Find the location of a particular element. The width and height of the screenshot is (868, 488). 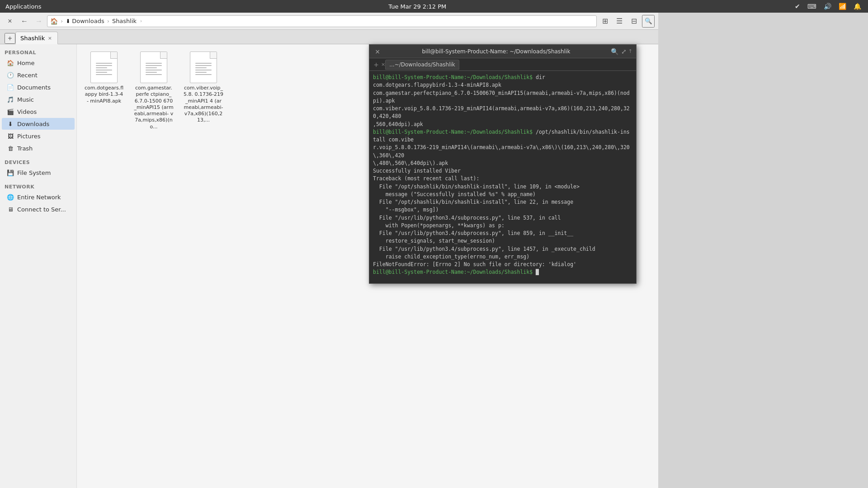

terminal-line: "--msgbox", msg]) is located at coordinates (503, 210).